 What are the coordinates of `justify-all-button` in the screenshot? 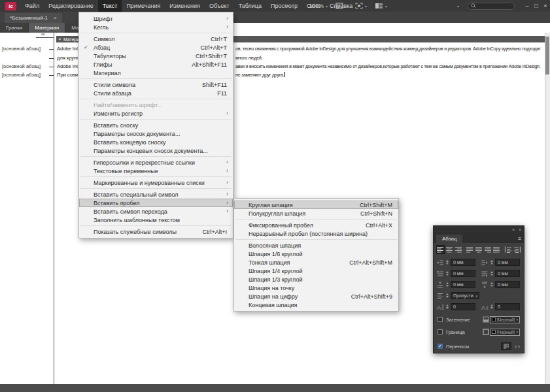 It's located at (497, 250).